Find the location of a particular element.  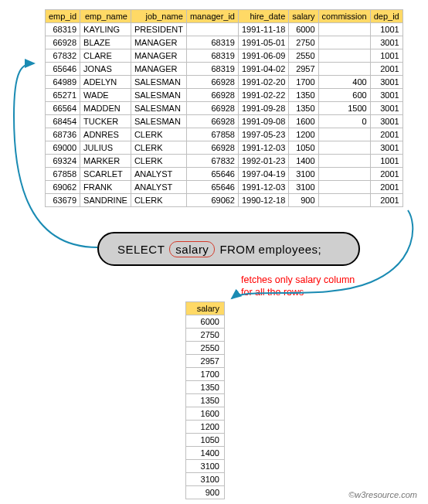

table-row: 65271WADESALESMAN669281991-02-2213506003… is located at coordinates (224, 96).